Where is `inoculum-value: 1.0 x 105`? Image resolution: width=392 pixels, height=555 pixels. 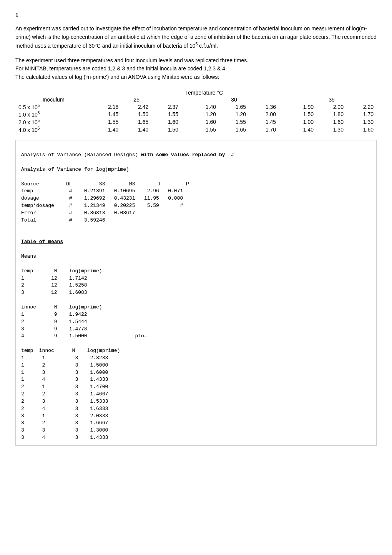 inoculum-value: 1.0 x 105 is located at coordinates (53, 114).